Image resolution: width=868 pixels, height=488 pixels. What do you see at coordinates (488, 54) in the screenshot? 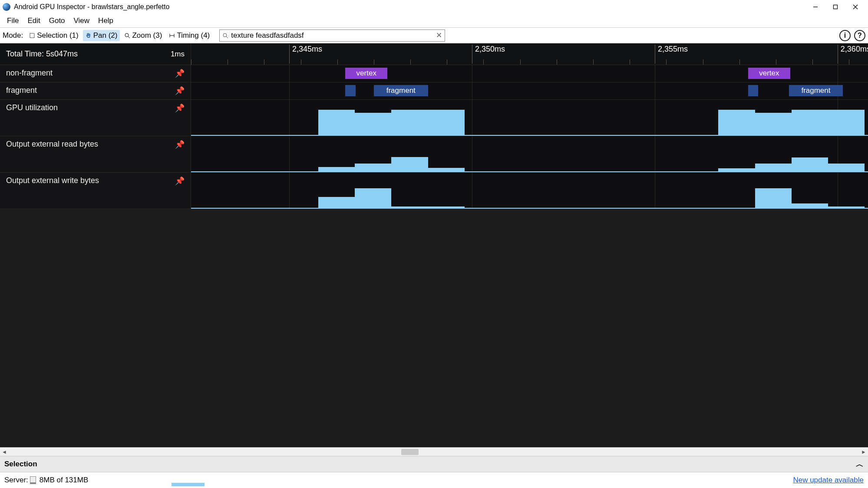
I see `ruler-label: 2,350ms` at bounding box center [488, 54].